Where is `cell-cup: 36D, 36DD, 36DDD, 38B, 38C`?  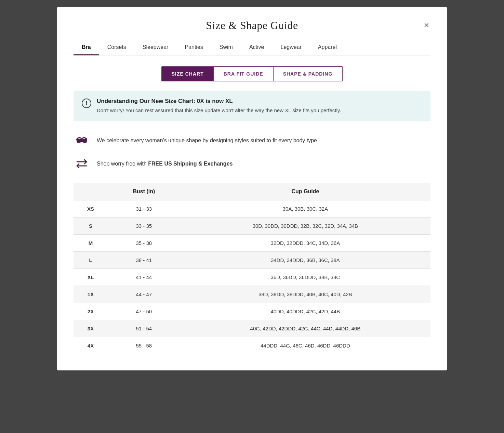 cell-cup: 36D, 36DD, 36DDD, 38B, 38C is located at coordinates (305, 277).